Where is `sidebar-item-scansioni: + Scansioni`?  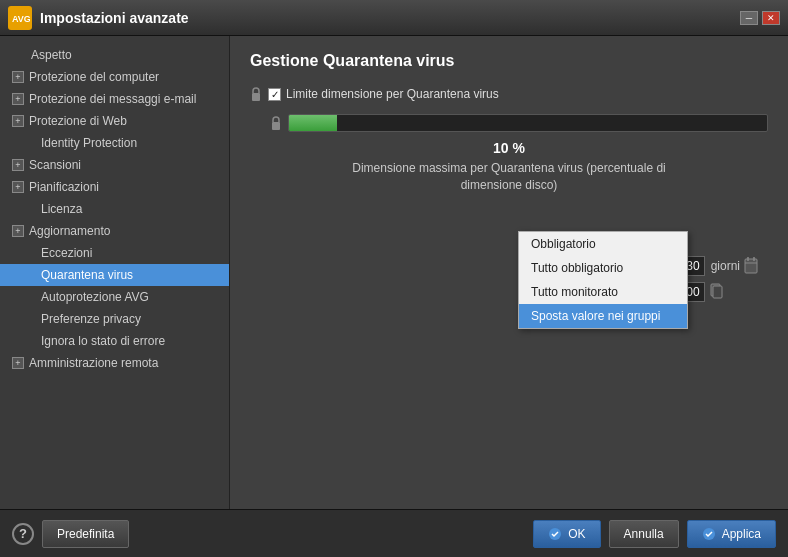
sidebar-item-scansioni: + Scansioni is located at coordinates (114, 165).